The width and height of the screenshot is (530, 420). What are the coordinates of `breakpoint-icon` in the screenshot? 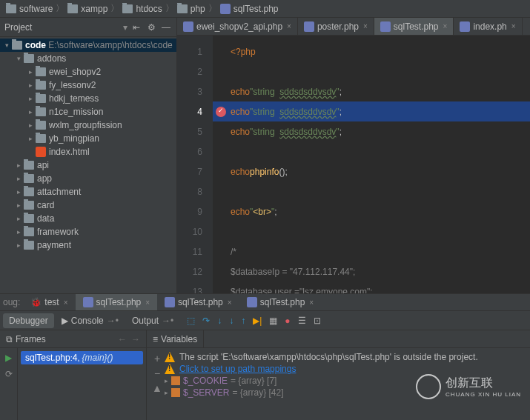 It's located at (221, 112).